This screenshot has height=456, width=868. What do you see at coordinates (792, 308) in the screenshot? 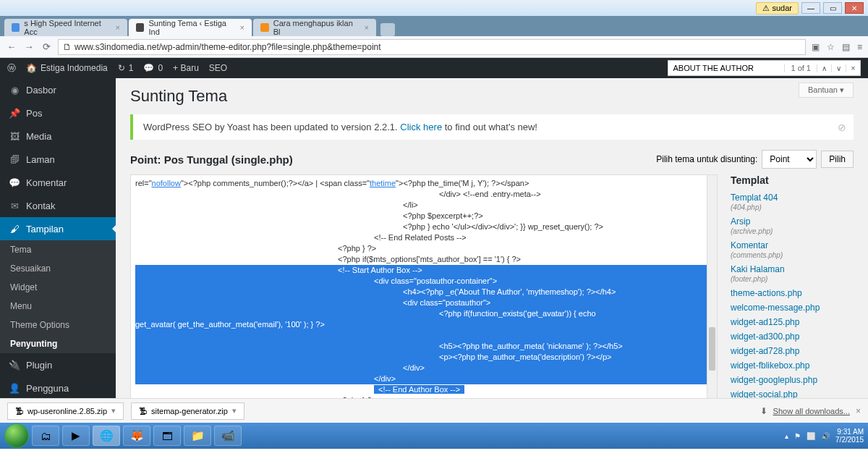
I see `template-link: welcome-message.php` at bounding box center [792, 308].